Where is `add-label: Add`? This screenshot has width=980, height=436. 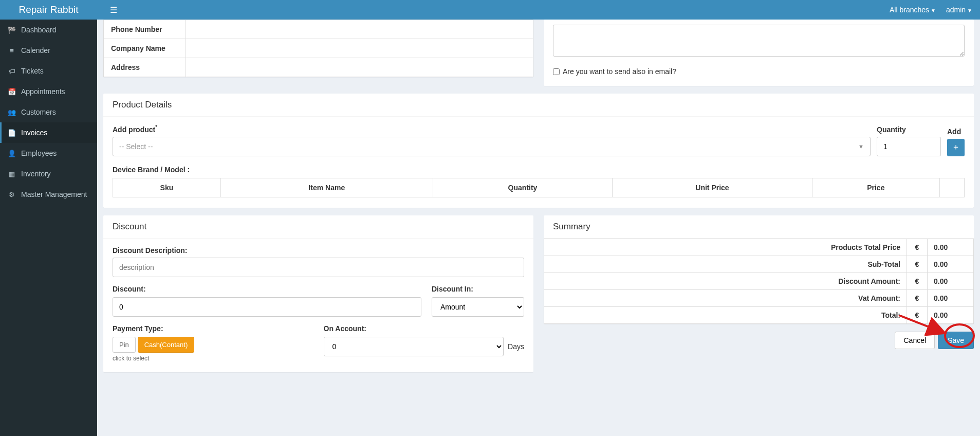 add-label: Add is located at coordinates (956, 132).